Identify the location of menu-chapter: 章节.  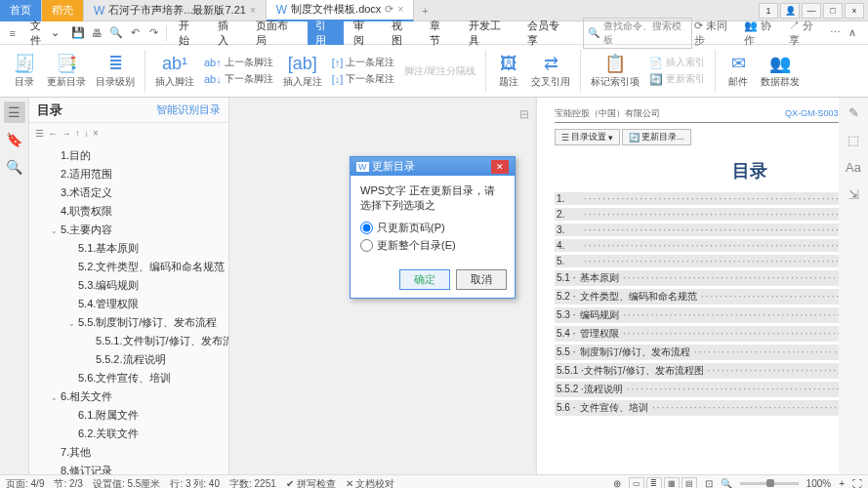
(439, 33).